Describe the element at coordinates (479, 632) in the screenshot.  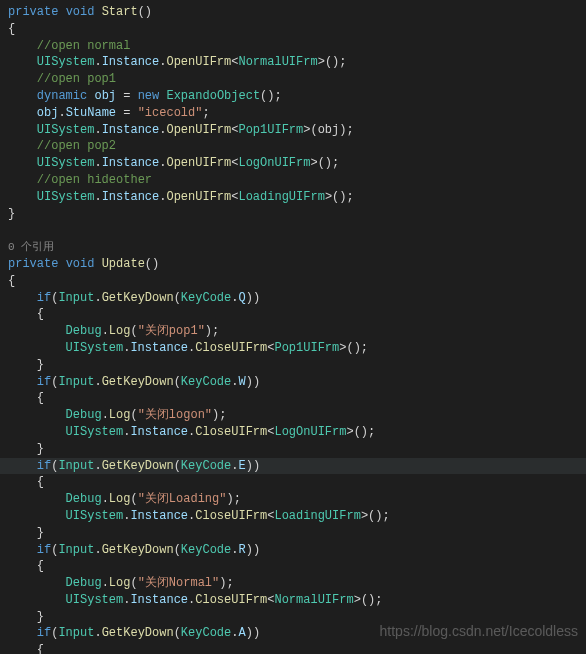
I see `watermark: https://blog.csdn.net/Icecoldless` at that location.